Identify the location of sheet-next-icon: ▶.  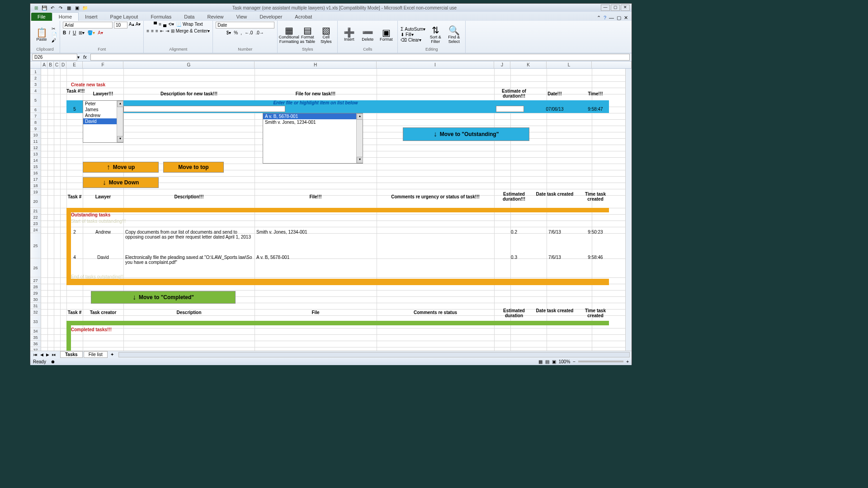
(48, 355).